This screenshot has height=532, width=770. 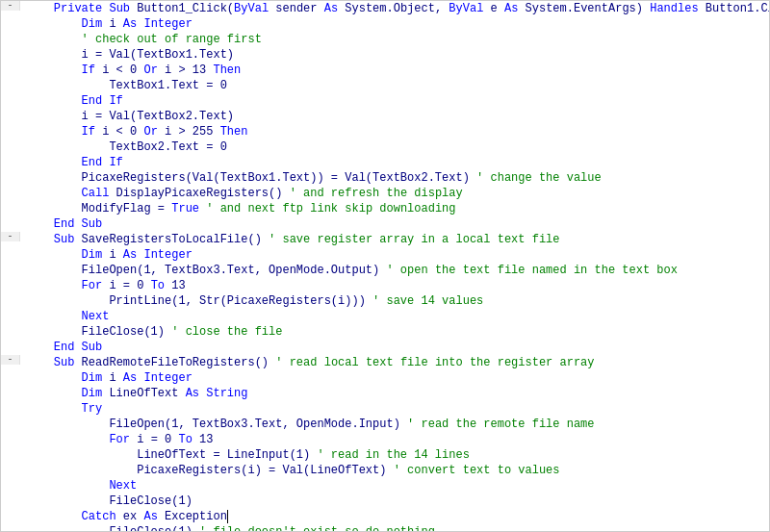 I want to click on line-text: Catch ex As Exception, so click(x=395, y=517).